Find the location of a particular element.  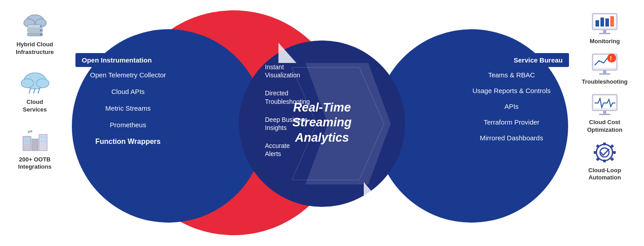

list-item: APIs is located at coordinates (512, 106).